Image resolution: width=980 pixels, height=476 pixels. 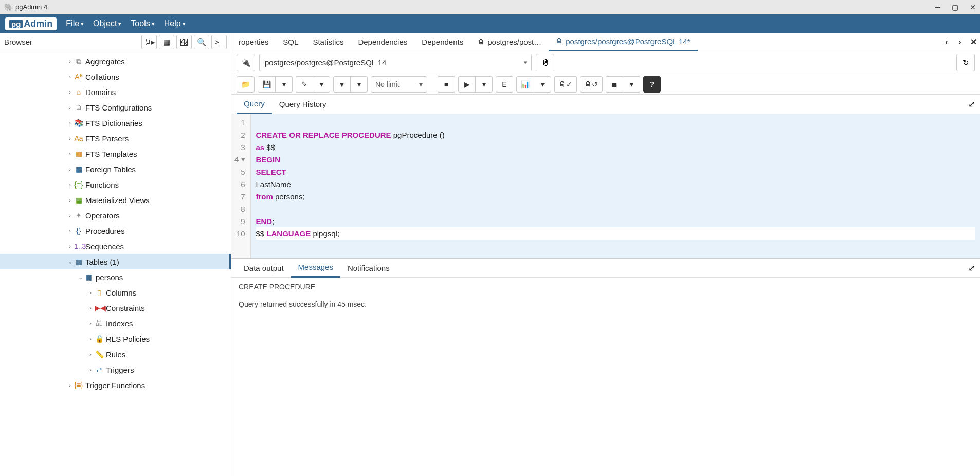 I want to click on tree-item: ›▦Foreign Tables, so click(x=115, y=169).